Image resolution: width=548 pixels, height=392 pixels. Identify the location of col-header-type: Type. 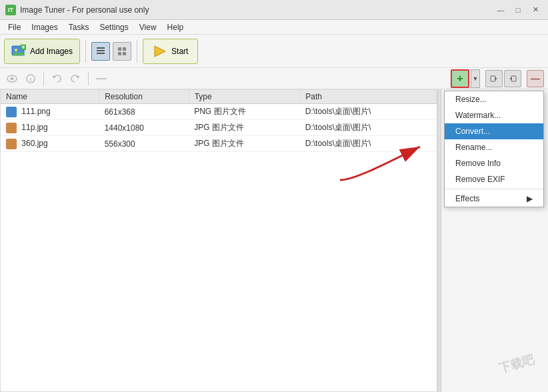
(244, 97).